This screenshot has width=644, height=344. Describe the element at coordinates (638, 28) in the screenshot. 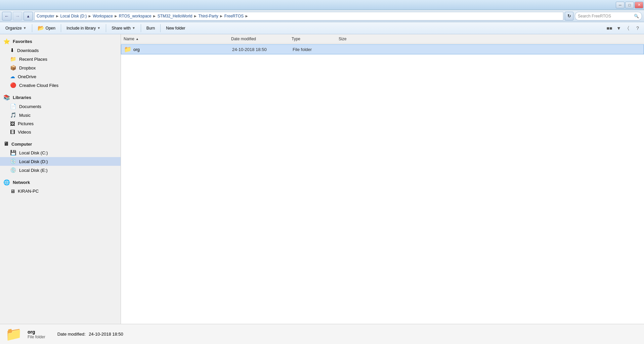

I see `help-button: ?` at that location.